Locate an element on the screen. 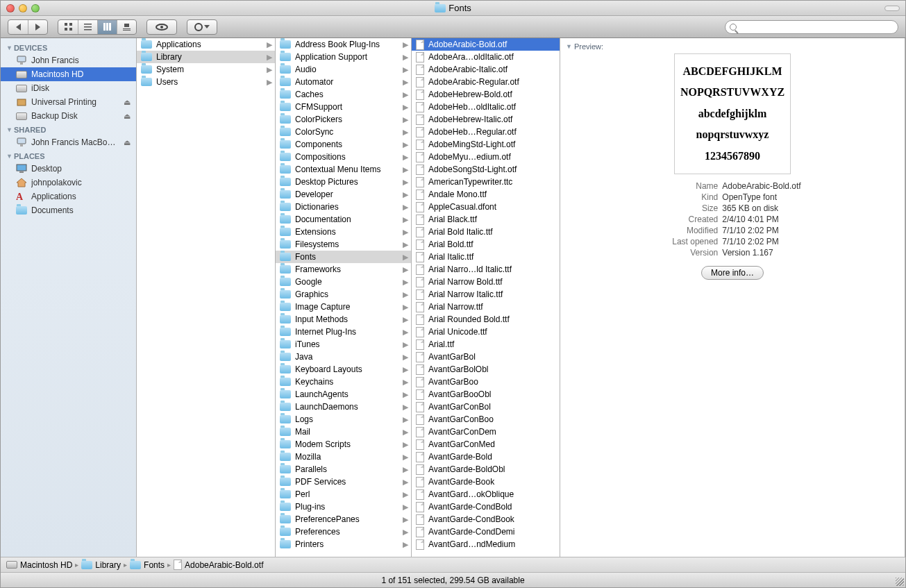  column-file-row: AvantGarde-Book is located at coordinates (486, 482).